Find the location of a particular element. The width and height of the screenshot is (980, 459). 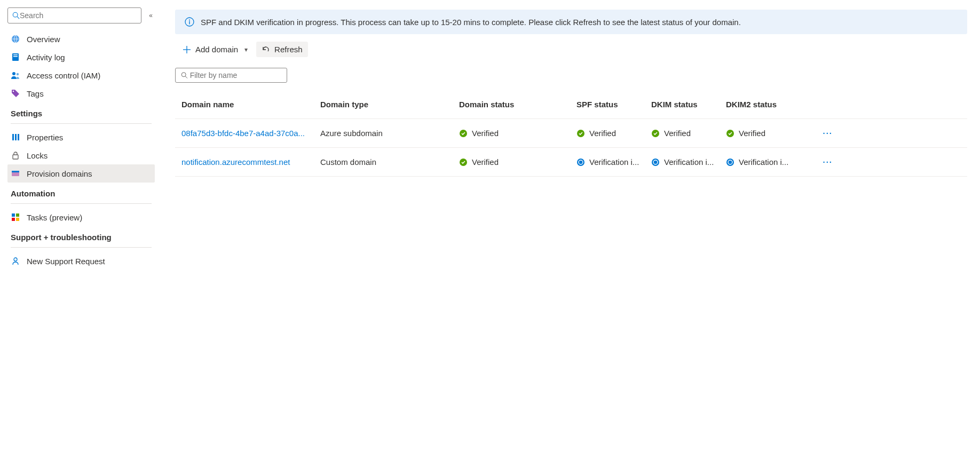

sidebar-item-label: Tasks (preview) is located at coordinates (54, 218).